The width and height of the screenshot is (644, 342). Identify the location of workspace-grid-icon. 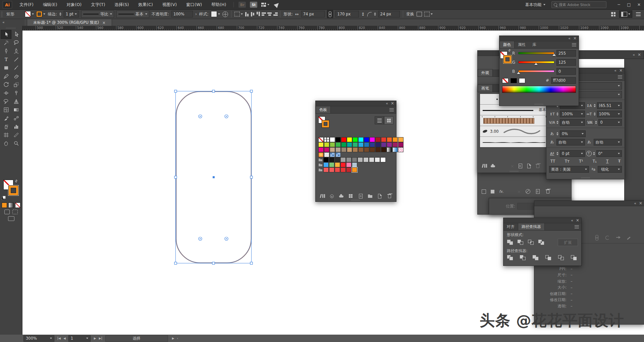
(613, 14).